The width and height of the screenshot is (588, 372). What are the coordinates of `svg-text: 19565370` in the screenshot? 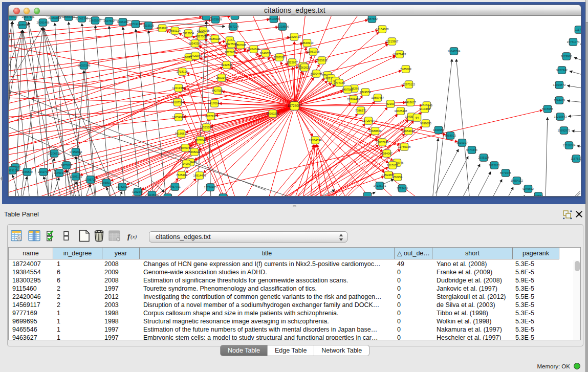 It's located at (69, 17).